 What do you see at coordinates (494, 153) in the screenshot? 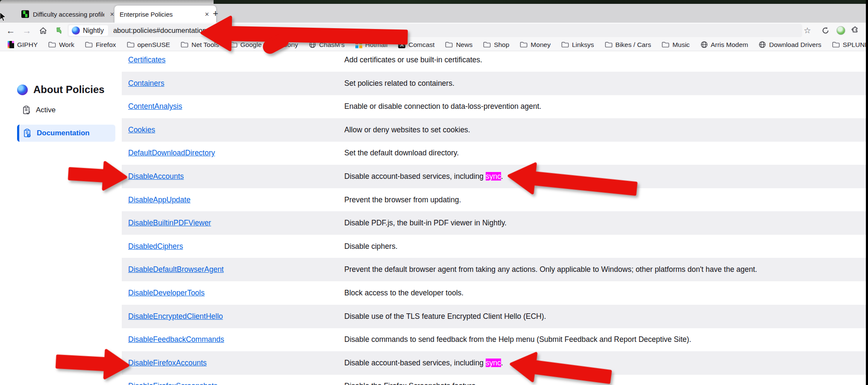
I see `policy-row: DefaultDownloadDirectorySet the default …` at bounding box center [494, 153].